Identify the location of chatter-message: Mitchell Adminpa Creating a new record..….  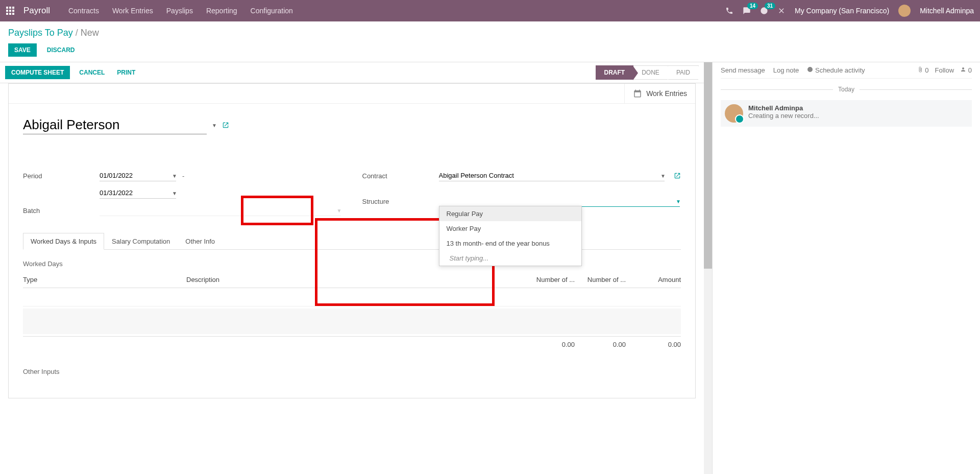
(846, 113).